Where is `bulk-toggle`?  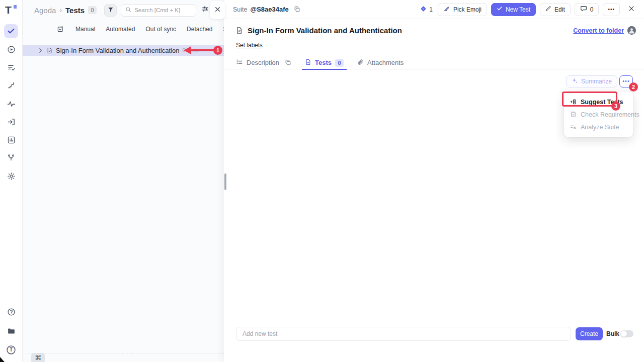
bulk-toggle is located at coordinates (627, 334).